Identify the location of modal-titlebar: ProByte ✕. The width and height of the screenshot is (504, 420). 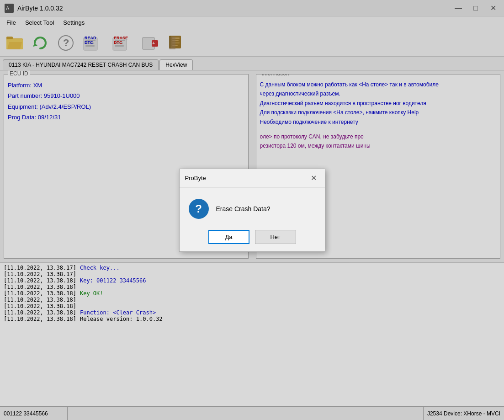
(252, 178).